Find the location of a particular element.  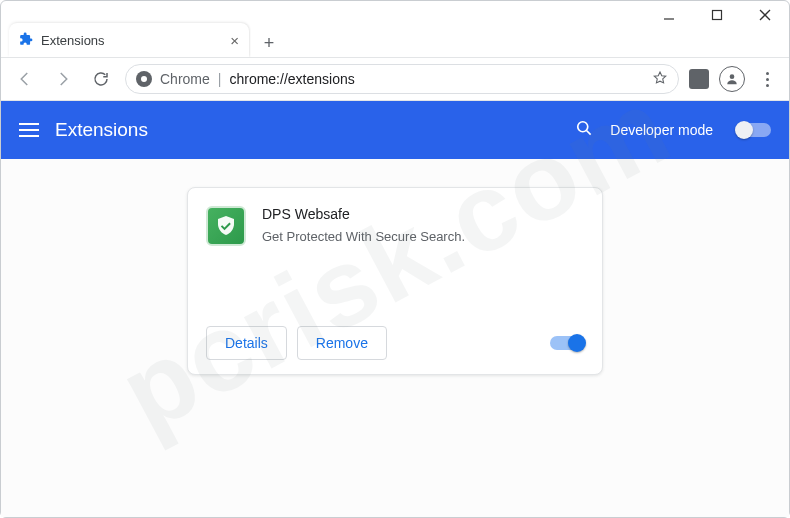

tab-strip: Extensions × + is located at coordinates (395, 39).